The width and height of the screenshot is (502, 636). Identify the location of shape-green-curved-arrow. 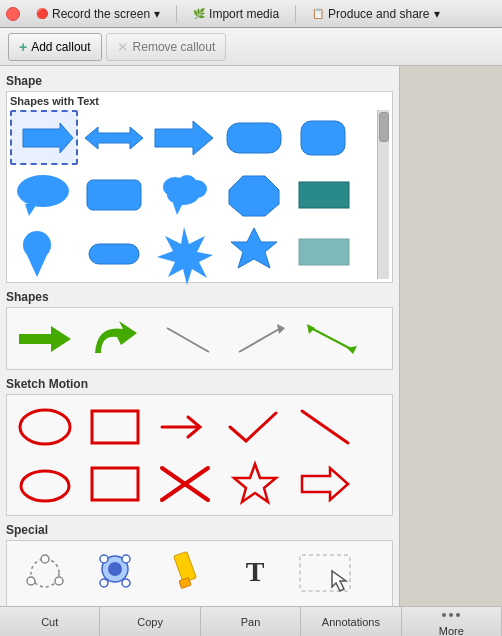
(116, 338).